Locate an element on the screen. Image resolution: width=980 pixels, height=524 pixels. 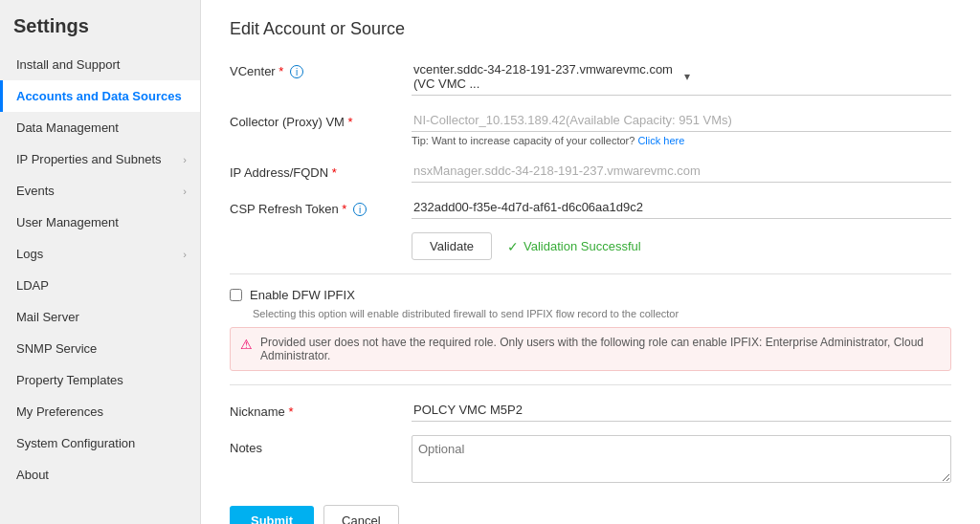
check-icon: ✓ is located at coordinates (513, 247).